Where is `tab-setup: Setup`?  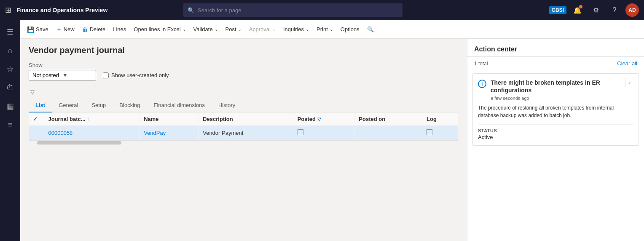
tab-setup: Setup is located at coordinates (99, 105).